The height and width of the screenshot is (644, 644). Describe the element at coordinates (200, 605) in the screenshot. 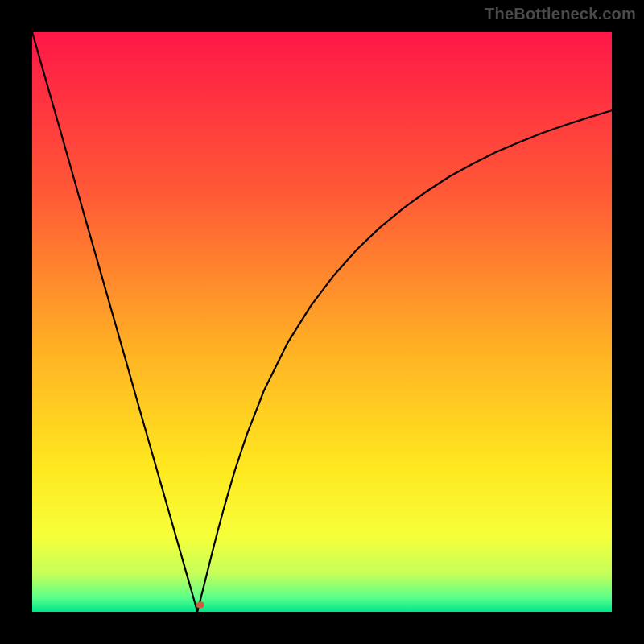

I see `optimum-marker` at that location.